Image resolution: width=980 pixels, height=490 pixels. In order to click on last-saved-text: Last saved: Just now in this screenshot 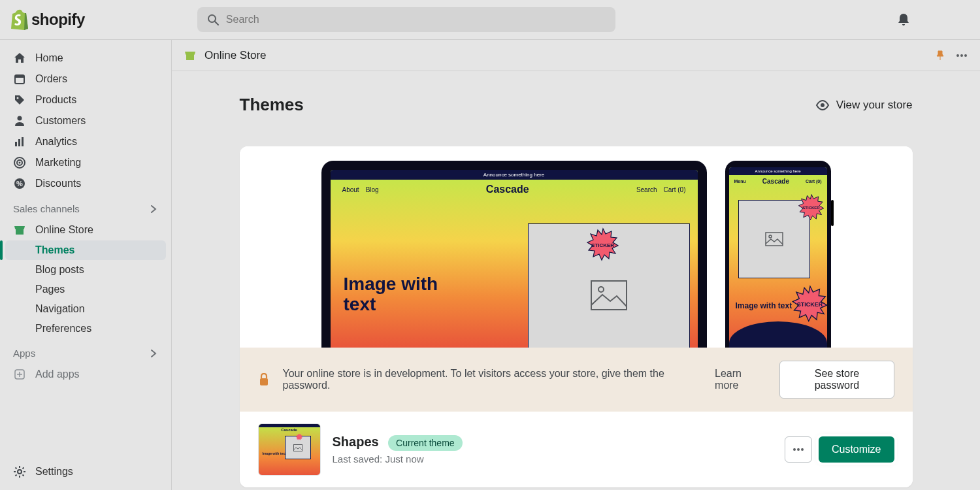, I will do `click(397, 459)`.